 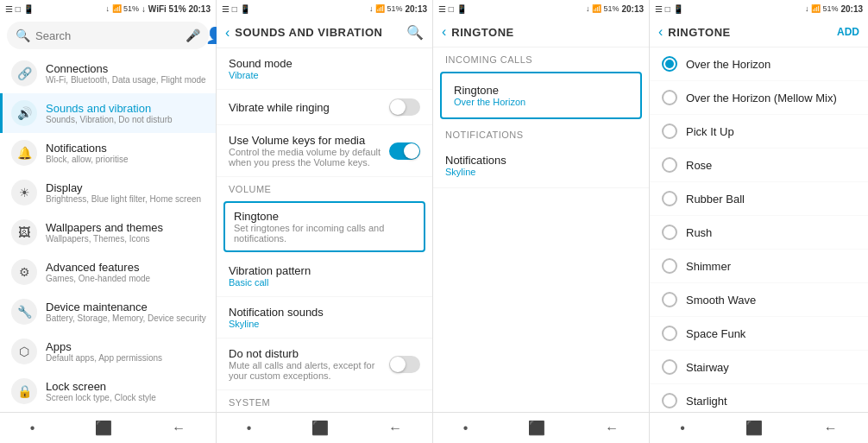 I want to click on radio-rose, so click(x=670, y=165).